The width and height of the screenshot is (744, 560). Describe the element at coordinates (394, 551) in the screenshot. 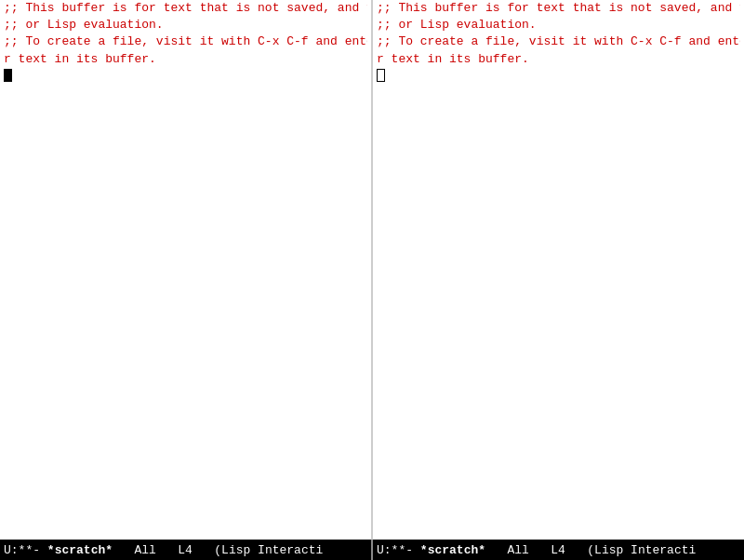

I see `modeline-right-status: U:**-` at that location.